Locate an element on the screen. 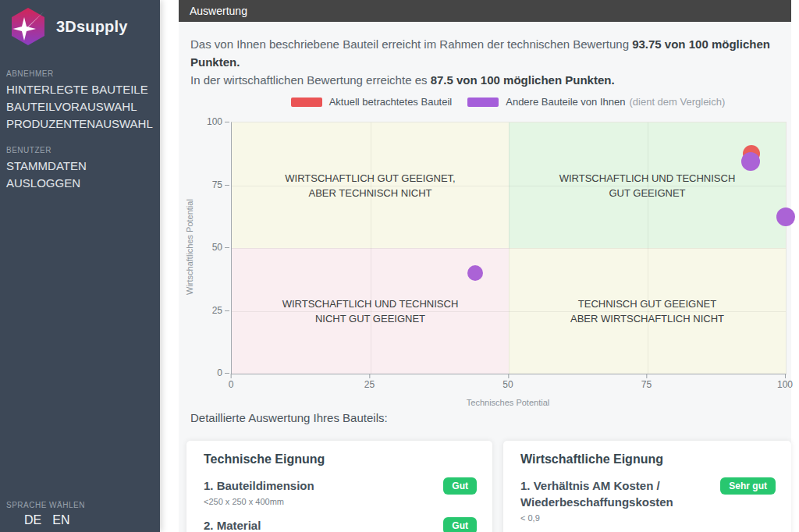 The width and height of the screenshot is (799, 532). legend-item-other-parts: Andere Bauteile von Ihnen (dient dem Ver… is located at coordinates (596, 101).